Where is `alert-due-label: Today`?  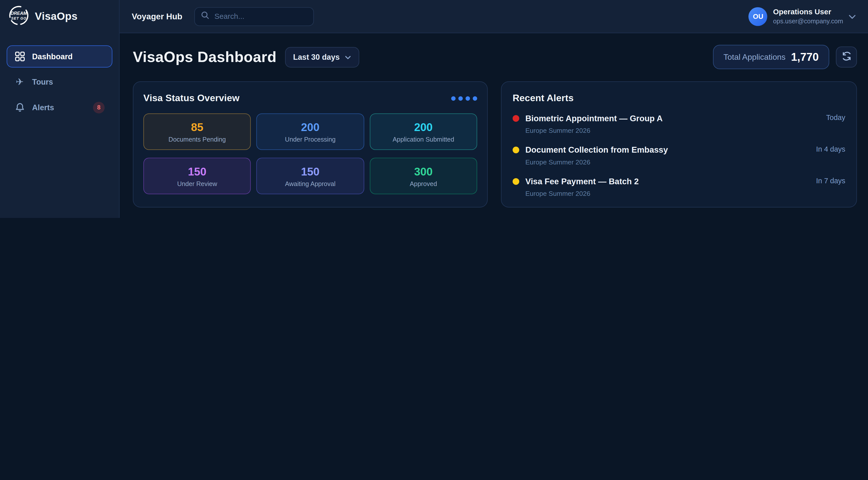 alert-due-label: Today is located at coordinates (836, 118).